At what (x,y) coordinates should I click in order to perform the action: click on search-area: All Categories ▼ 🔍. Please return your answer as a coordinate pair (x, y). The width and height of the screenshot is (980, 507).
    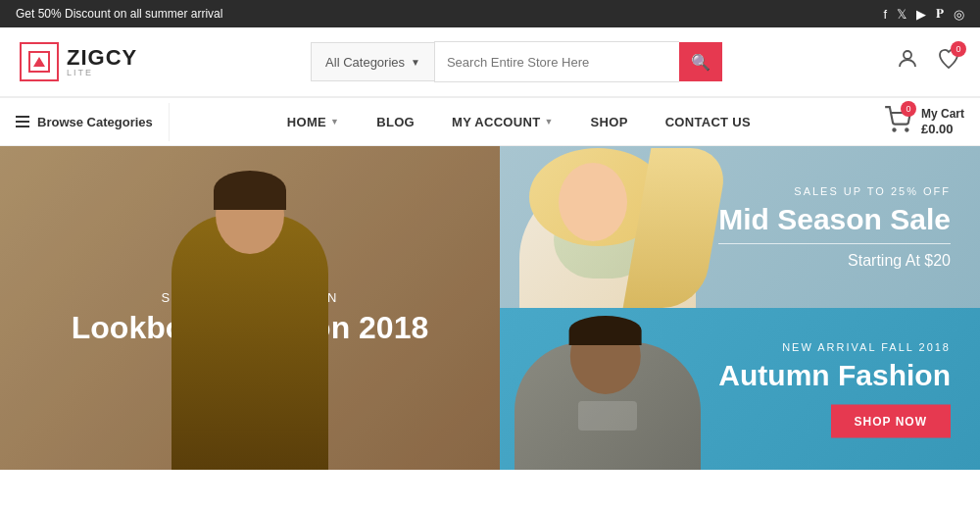
    Looking at the image, I should click on (516, 62).